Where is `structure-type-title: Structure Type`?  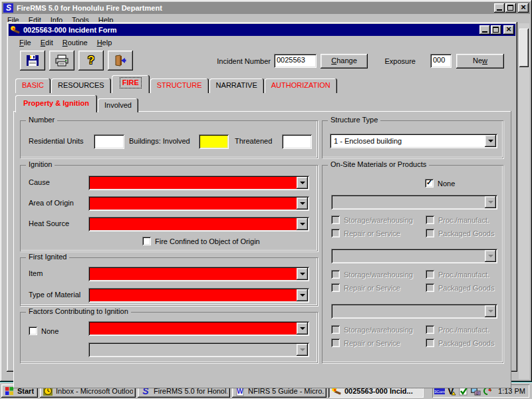 structure-type-title: Structure Type is located at coordinates (354, 120).